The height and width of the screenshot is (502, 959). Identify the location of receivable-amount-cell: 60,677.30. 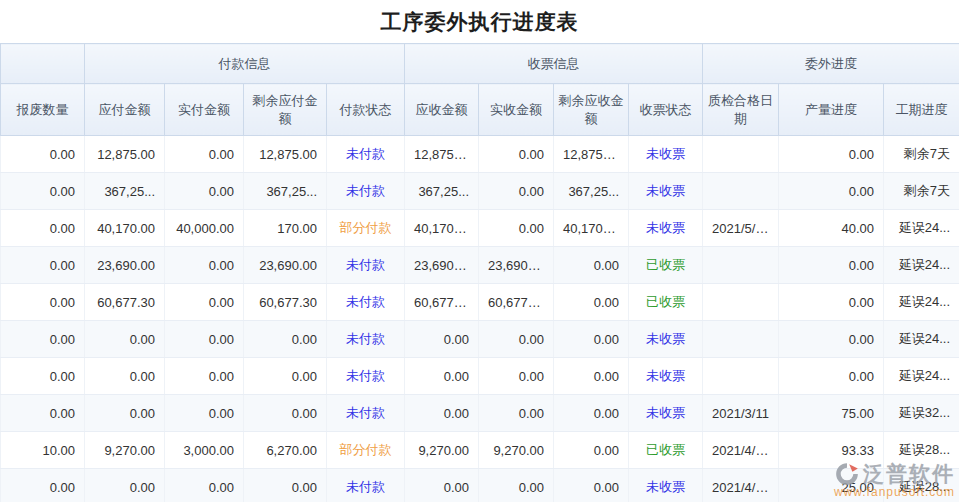
(442, 302).